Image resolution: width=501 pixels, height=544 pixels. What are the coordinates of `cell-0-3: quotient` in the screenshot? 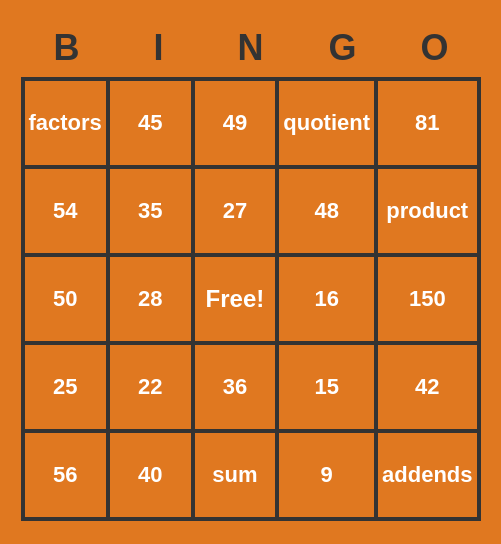 It's located at (326, 123).